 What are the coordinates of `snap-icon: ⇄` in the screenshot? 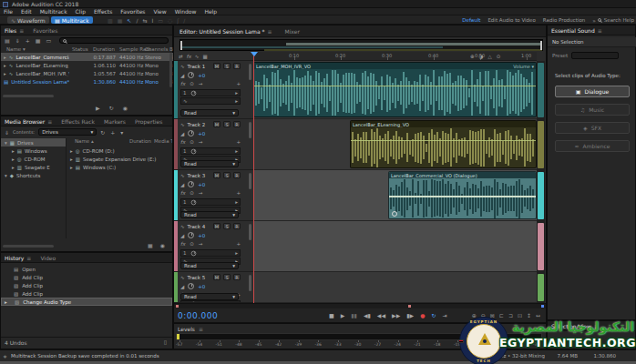 It's located at (180, 56).